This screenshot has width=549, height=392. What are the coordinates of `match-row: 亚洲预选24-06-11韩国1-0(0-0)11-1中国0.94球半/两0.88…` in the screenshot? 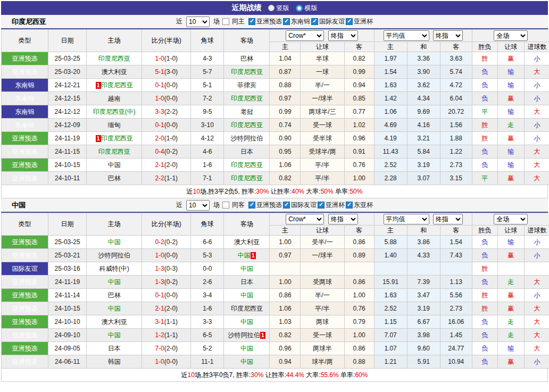 It's located at (276, 362).